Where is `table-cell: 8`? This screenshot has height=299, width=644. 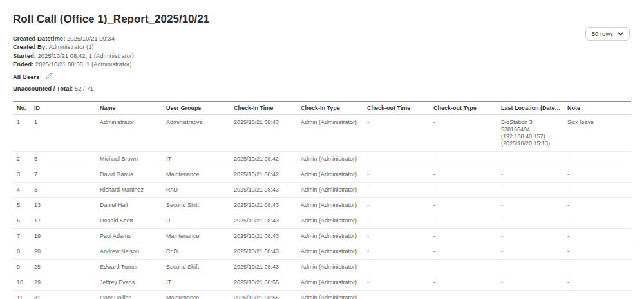 table-cell: 8 is located at coordinates (67, 190).